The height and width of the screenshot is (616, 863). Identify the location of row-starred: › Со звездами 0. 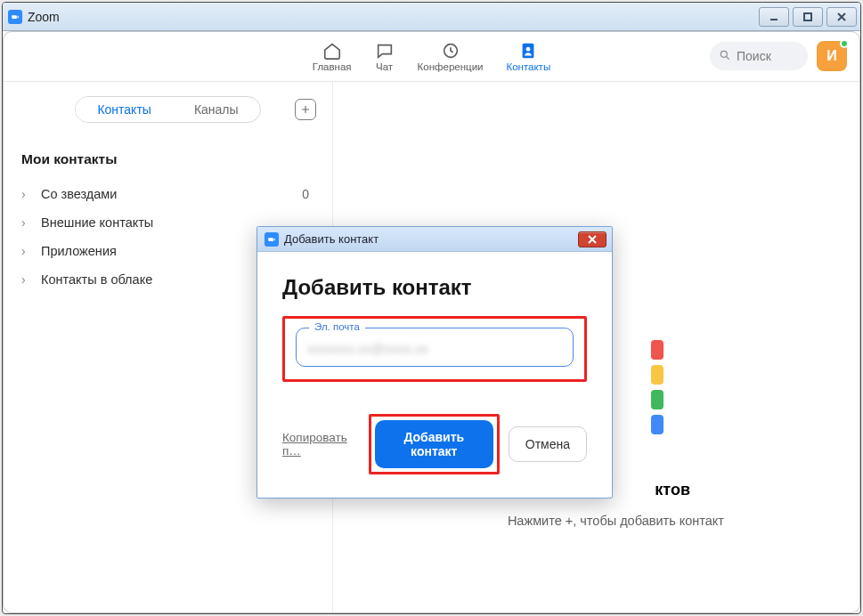
(167, 194).